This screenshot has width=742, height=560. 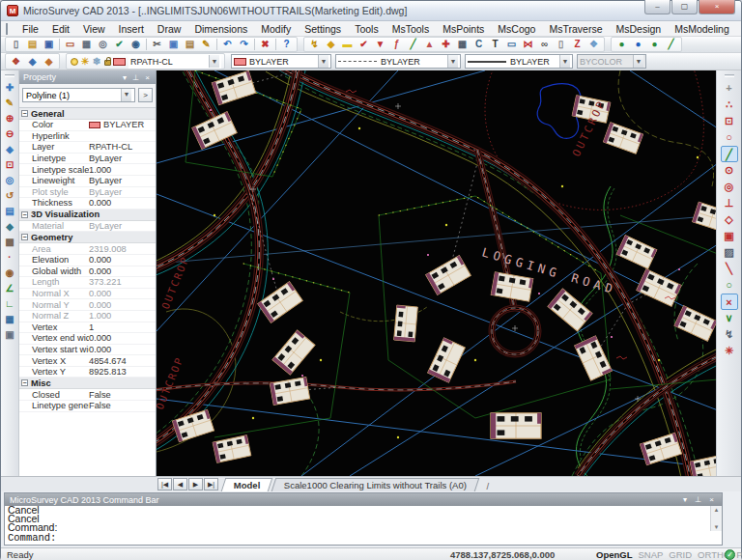 What do you see at coordinates (220, 29) in the screenshot?
I see `menu-dimensions: Dimensions` at bounding box center [220, 29].